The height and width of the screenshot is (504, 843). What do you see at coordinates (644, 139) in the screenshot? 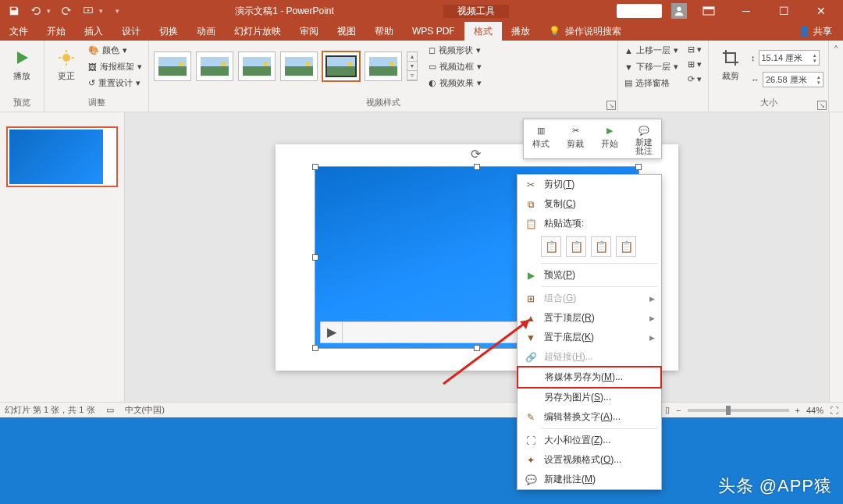
I see `mini-comment-button: 💬新建 批注` at bounding box center [644, 139].